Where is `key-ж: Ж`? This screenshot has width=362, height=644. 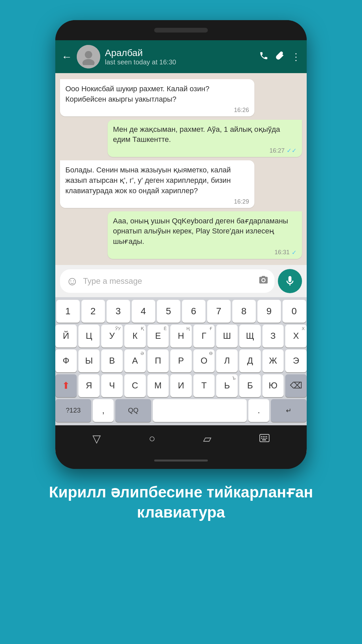 key-ж: Ж is located at coordinates (273, 361).